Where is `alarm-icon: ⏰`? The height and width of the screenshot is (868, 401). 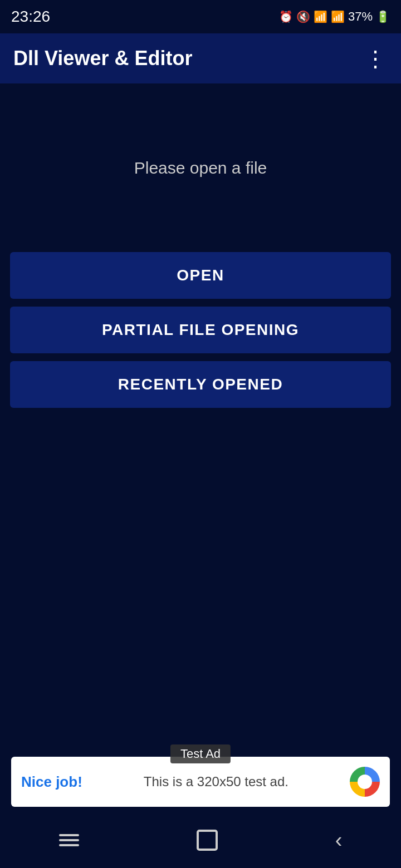 alarm-icon: ⏰ is located at coordinates (286, 17).